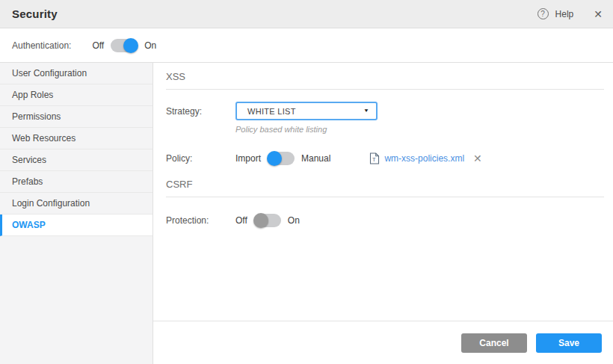 The height and width of the screenshot is (364, 613). I want to click on dialog-header: Security ? Help ✕, so click(306, 14).